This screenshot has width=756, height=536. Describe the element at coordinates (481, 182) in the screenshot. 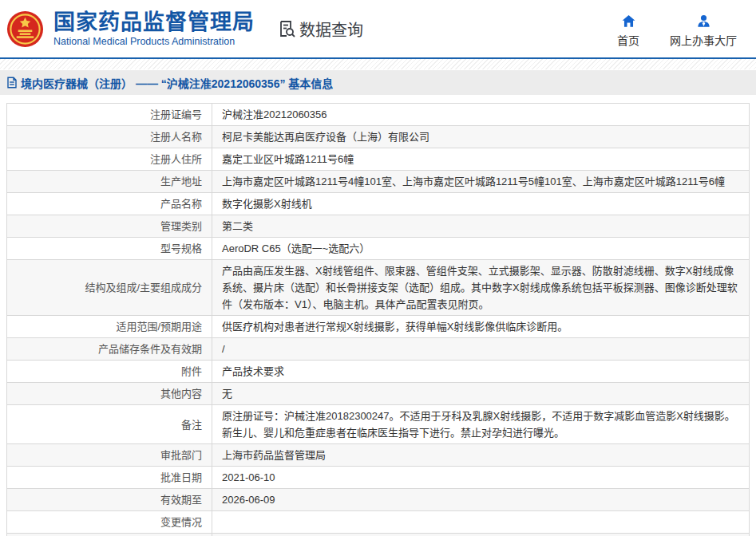

I see `row-value: 上海市嘉定区叶城路1211号4幢101室、上海市嘉定区叶城路1211号5幢101…` at that location.